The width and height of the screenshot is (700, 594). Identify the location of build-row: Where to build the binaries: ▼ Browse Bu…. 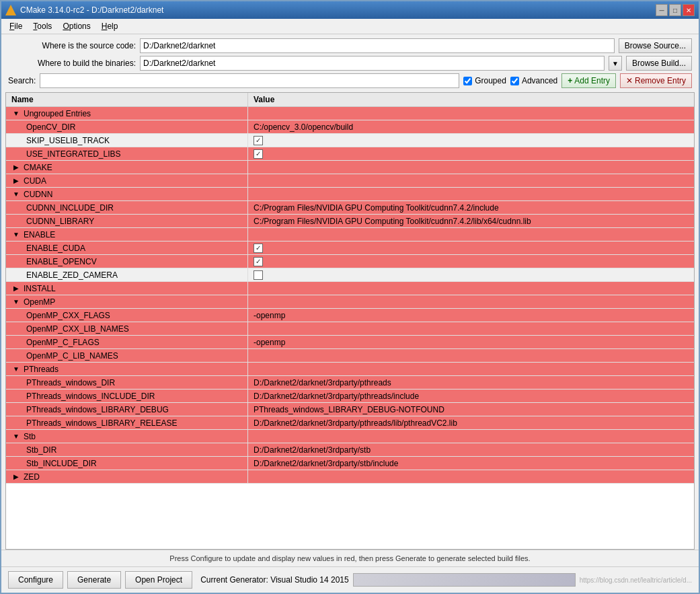
(350, 63).